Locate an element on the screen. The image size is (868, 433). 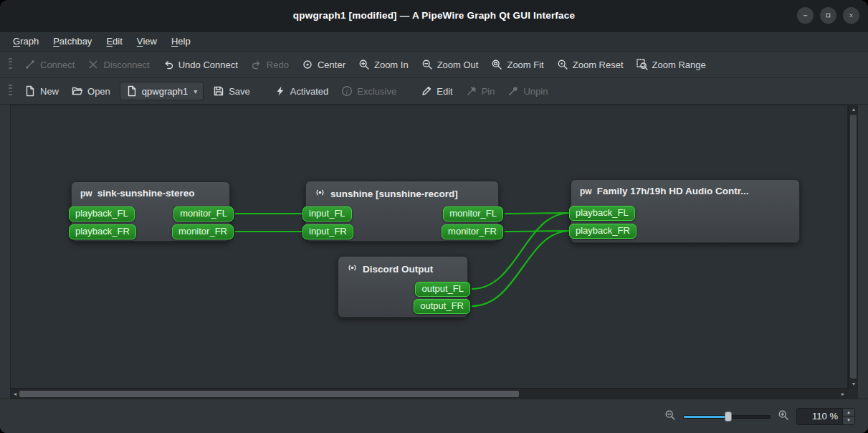
menu-edit: Edit is located at coordinates (114, 42).